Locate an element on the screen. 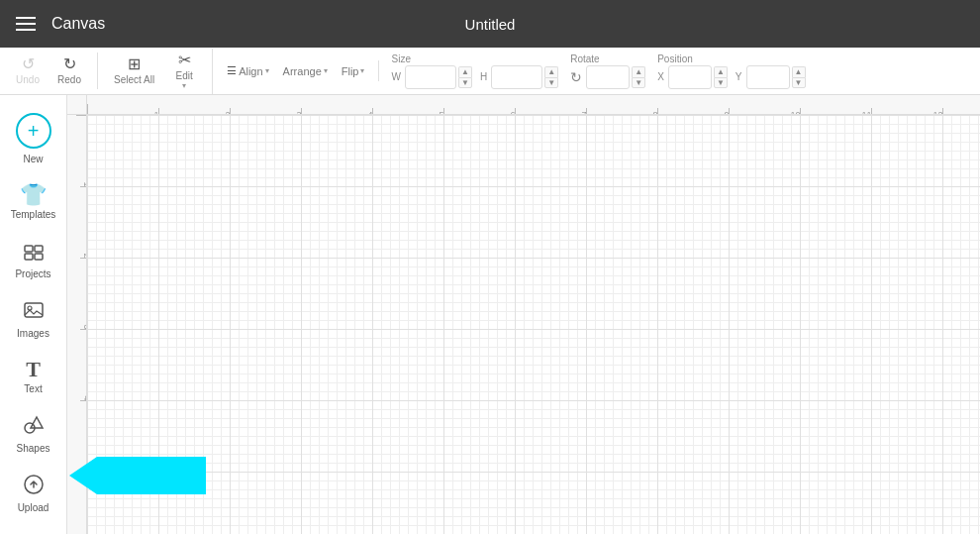  arrow-shape is located at coordinates (151, 476).